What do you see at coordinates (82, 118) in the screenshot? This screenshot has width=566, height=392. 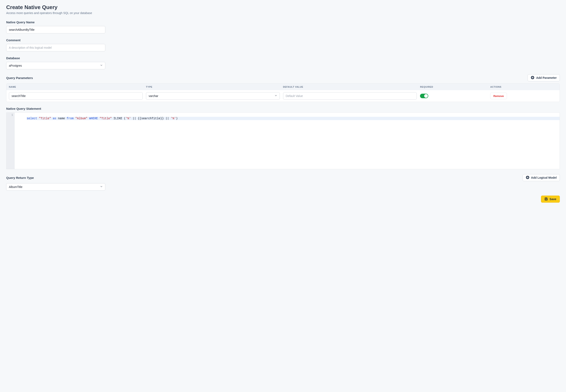 I see `code-token: "Album"` at bounding box center [82, 118].